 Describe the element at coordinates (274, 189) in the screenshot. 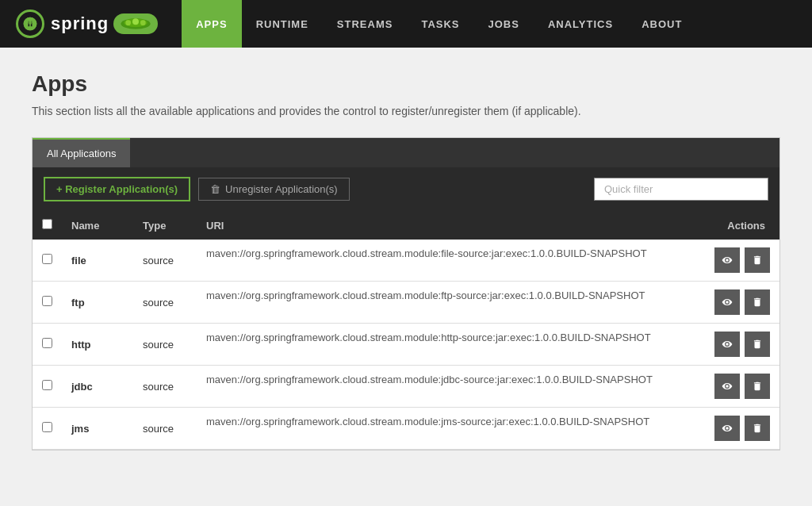

I see `unregister-button: 🗑 Unregister Application(s)` at that location.